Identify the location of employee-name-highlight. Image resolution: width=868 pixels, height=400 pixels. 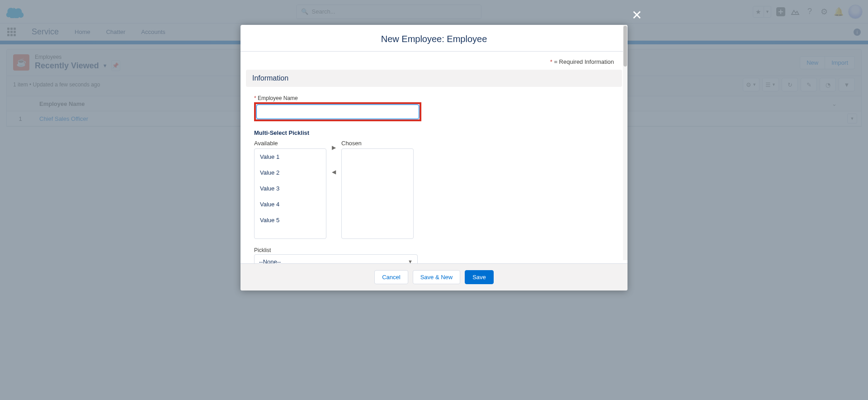
(338, 112).